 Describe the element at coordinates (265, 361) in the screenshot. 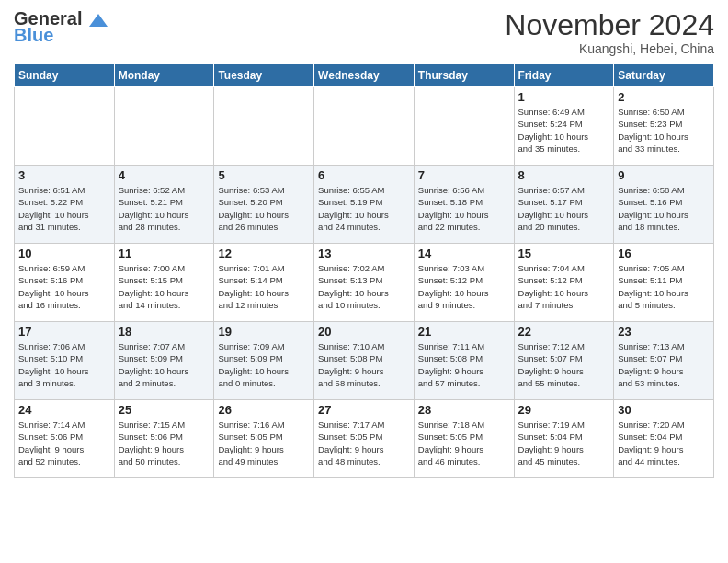

I see `calendar-cell: 19Sunrise: 7:09 AM Sunset: 5:09 PM Dayli…` at that location.